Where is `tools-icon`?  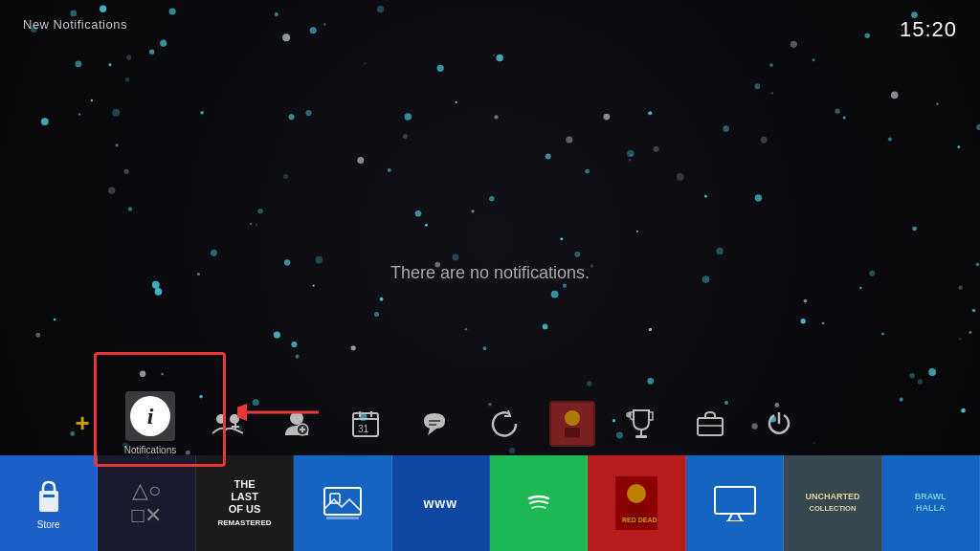 tools-icon is located at coordinates (710, 424).